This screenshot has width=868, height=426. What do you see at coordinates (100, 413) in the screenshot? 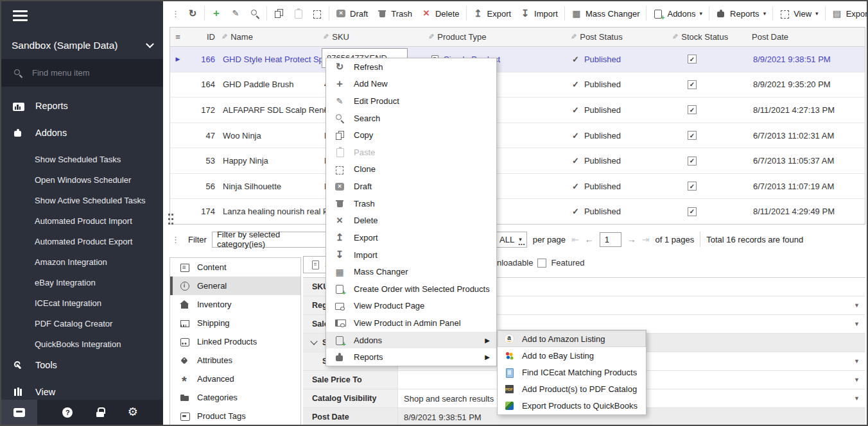
I see `lock-icon` at bounding box center [100, 413].